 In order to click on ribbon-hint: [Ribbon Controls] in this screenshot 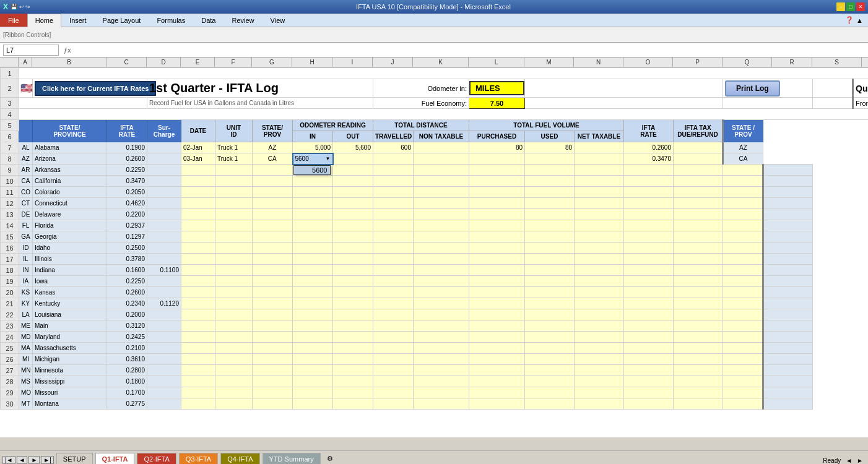, I will do `click(27, 35)`.